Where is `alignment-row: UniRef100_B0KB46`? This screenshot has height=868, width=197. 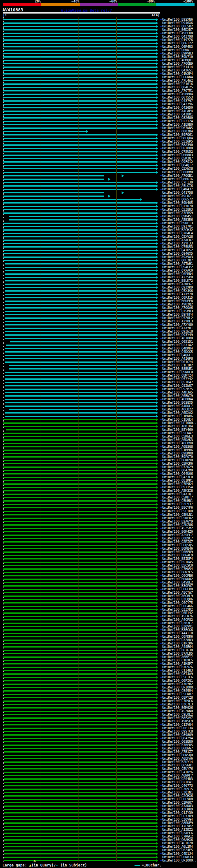 alignment-row: UniRef100_B0KB46 is located at coordinates (98, 549).